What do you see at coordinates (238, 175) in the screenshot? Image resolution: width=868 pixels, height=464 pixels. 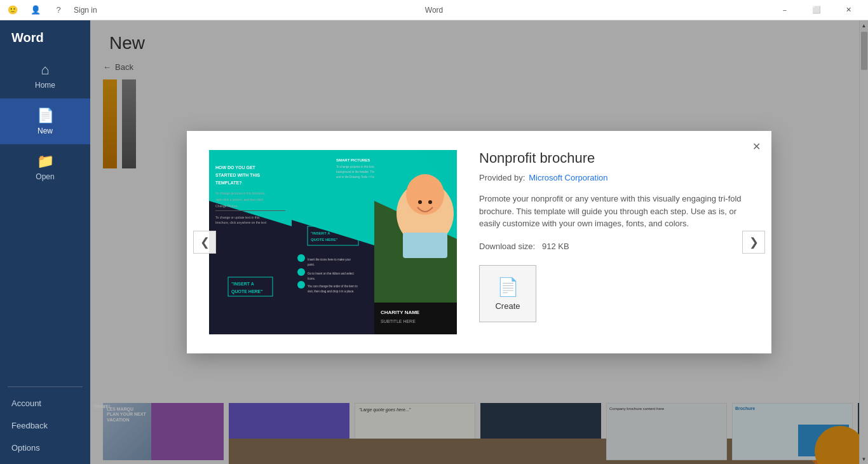 I see `svg-text: STARTED WITH THIS` at bounding box center [238, 175].